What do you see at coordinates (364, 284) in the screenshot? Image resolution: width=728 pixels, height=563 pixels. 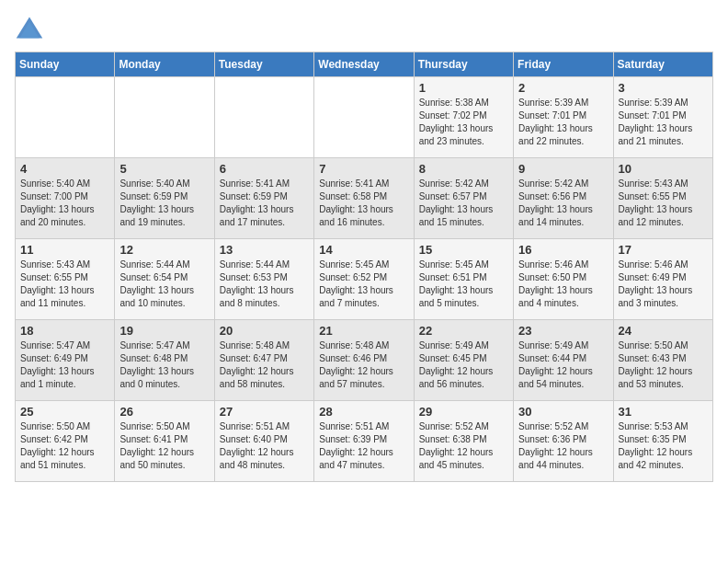 I see `day-info: Sunrise: 5:45 AM Sunset: 6:52 PM Dayligh…` at bounding box center [364, 284].